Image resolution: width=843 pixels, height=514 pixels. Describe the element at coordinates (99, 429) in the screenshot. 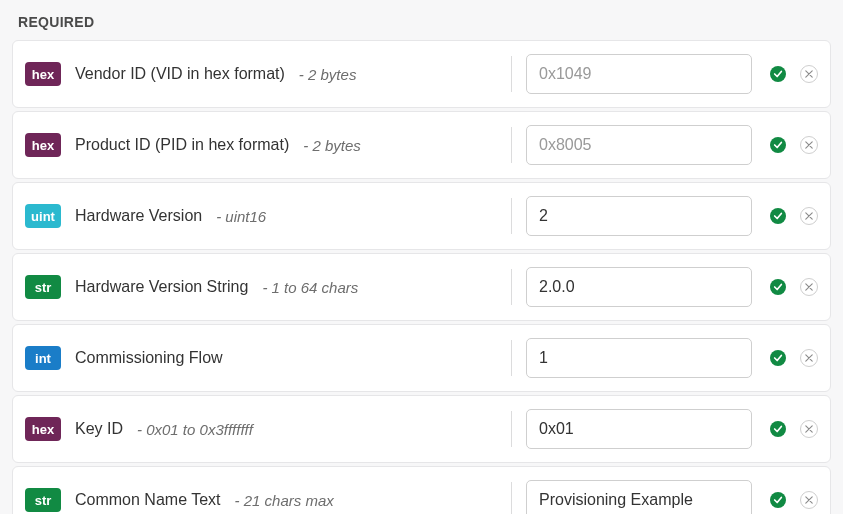

I see `field-label: Key ID` at that location.